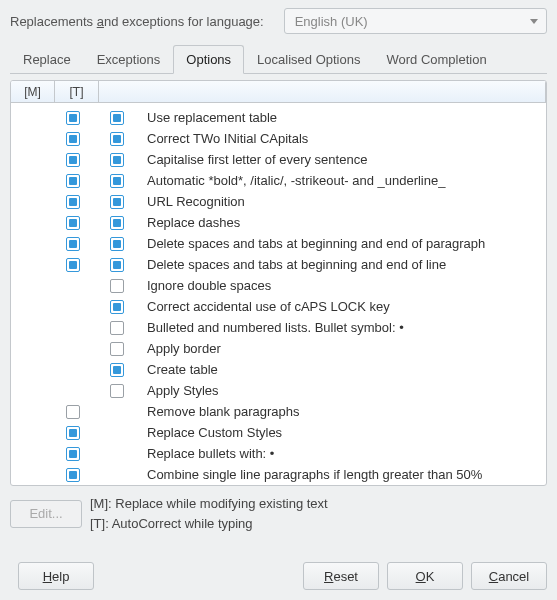  What do you see at coordinates (33, 92) in the screenshot?
I see `column-header-m: [M]` at bounding box center [33, 92].